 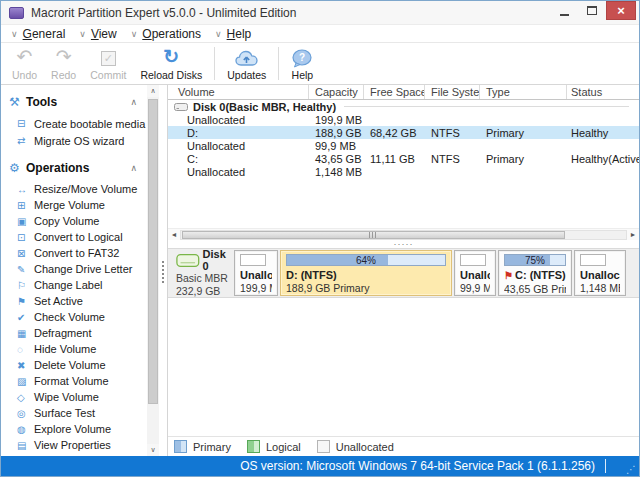 I want to click on column-header-volume: Volume, so click(x=238, y=92).